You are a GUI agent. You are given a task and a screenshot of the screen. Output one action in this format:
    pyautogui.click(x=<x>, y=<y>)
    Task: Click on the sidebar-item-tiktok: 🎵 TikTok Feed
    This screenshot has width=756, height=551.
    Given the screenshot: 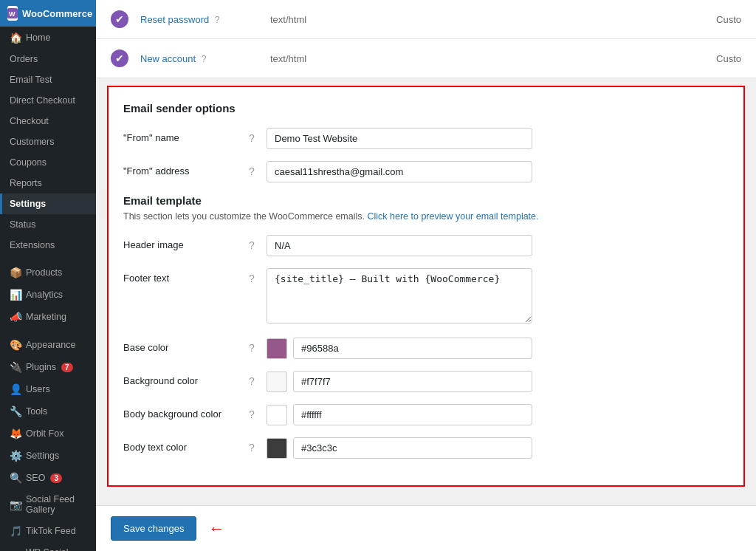 What is the action you would take?
    pyautogui.click(x=48, y=531)
    